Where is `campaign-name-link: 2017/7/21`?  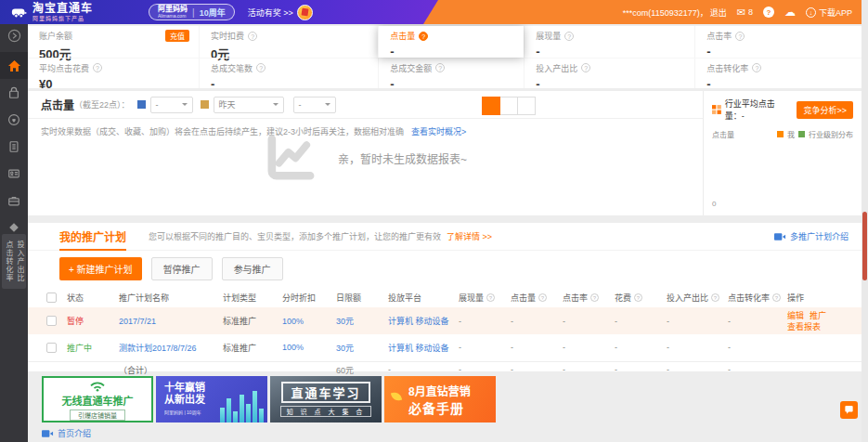 campaign-name-link: 2017/7/21 is located at coordinates (137, 321).